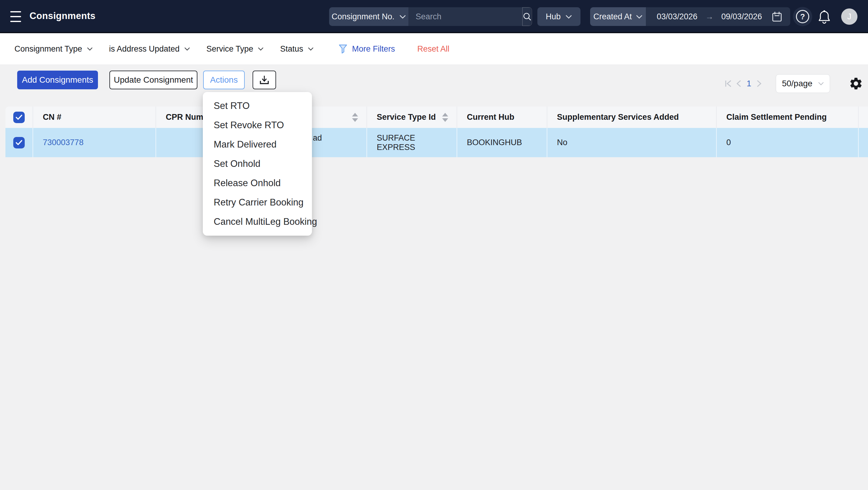  I want to click on filter-bar: Consignment Type is Address Updated Serv…, so click(434, 49).